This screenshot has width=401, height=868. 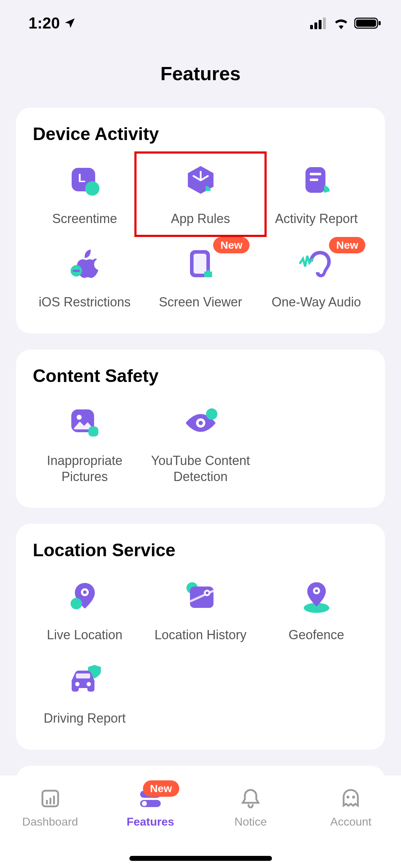 I want to click on wifi-icon, so click(x=341, y=23).